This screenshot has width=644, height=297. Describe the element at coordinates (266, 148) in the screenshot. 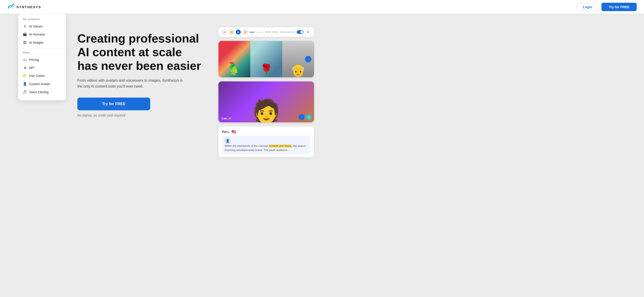

I see `comment-text: Within the framework of the concept of A…` at that location.